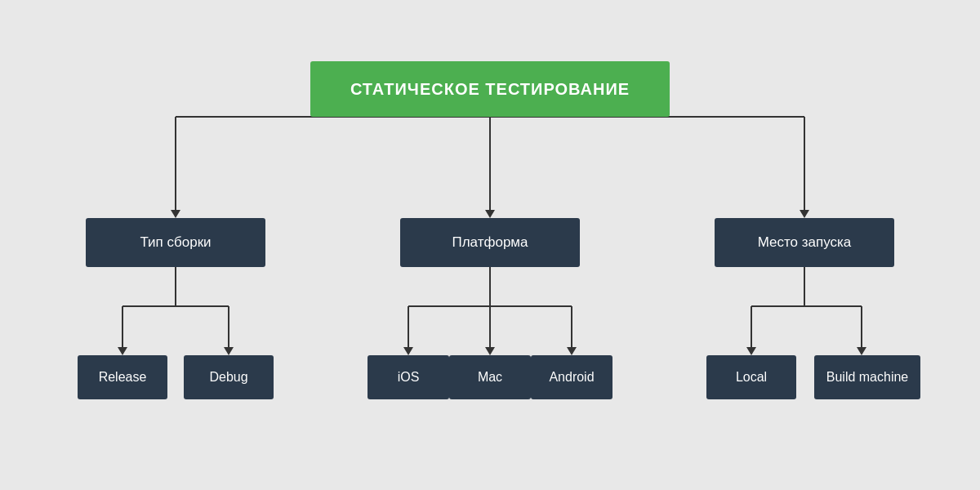 This screenshot has height=490, width=980. What do you see at coordinates (490, 89) in the screenshot?
I see `root-node: СТАТИЧЕСКОЕ ТЕСТИРОВАНИЕ` at bounding box center [490, 89].